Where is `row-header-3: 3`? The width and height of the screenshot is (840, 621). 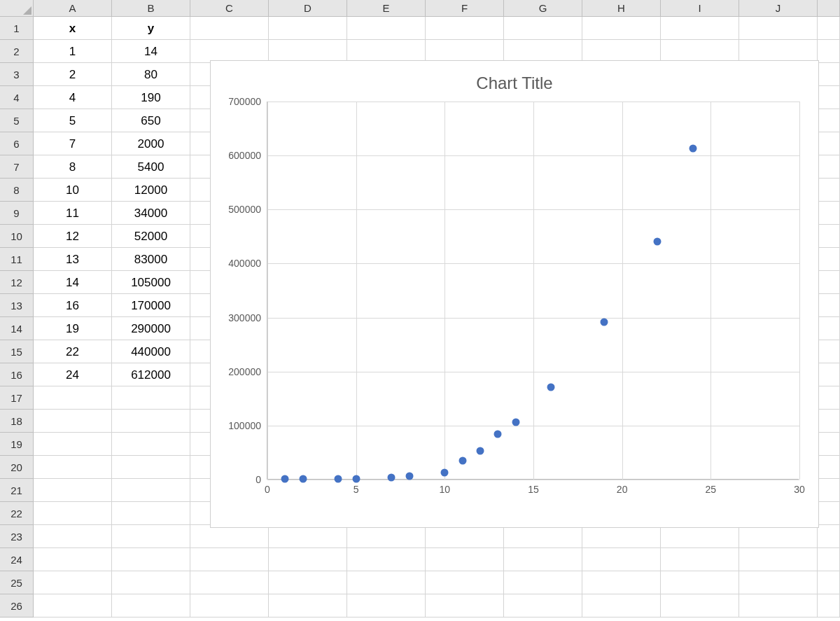
row-header-3: 3 is located at coordinates (17, 74).